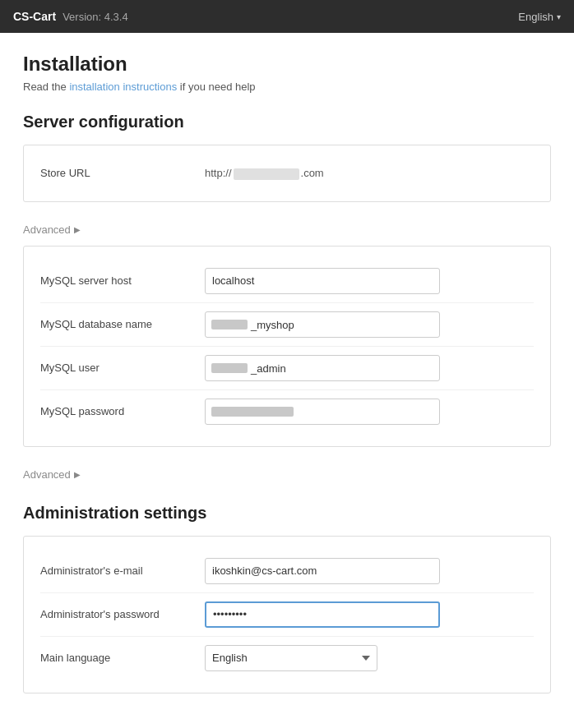 This screenshot has width=574, height=728. What do you see at coordinates (215, 87) in the screenshot?
I see `help-suffix: if you need help` at bounding box center [215, 87].